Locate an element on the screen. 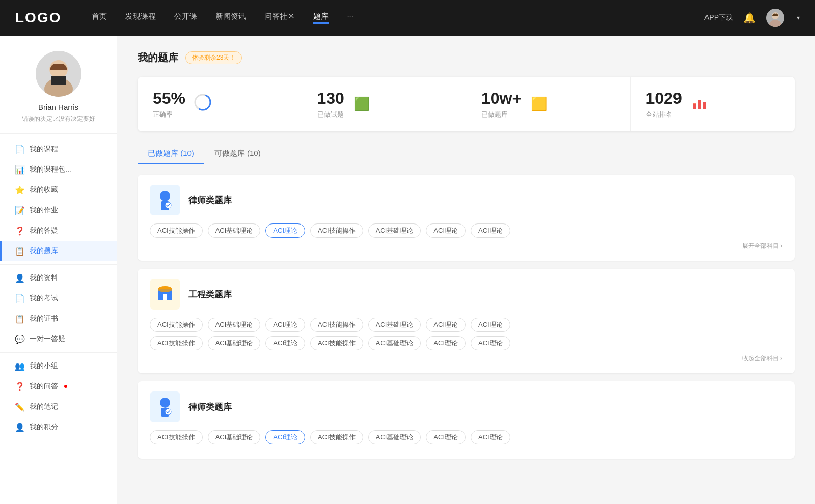 The width and height of the screenshot is (815, 504). quiz-card-2-tags-row2: ACI技能操作 ACI基础理论 ACI理论 ACI技能操作 ACI基础理论 AC… is located at coordinates (466, 343).